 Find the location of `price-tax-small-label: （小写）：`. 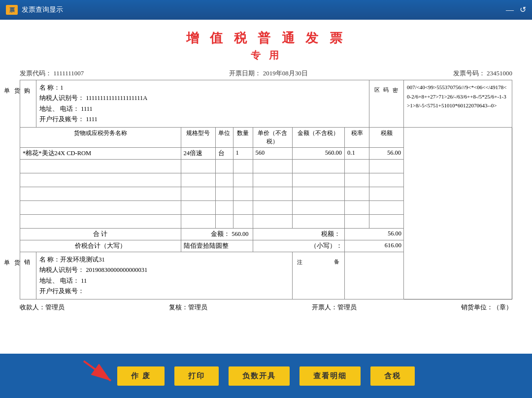

price-tax-small-label: （小写）： is located at coordinates (299, 246).